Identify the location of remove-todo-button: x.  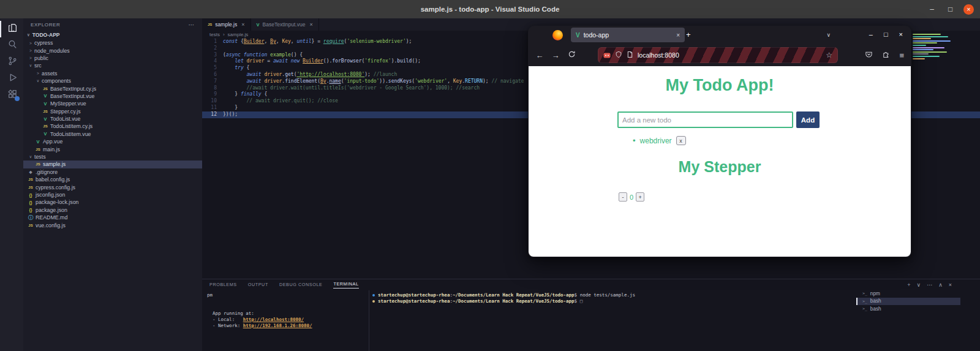
(681, 141).